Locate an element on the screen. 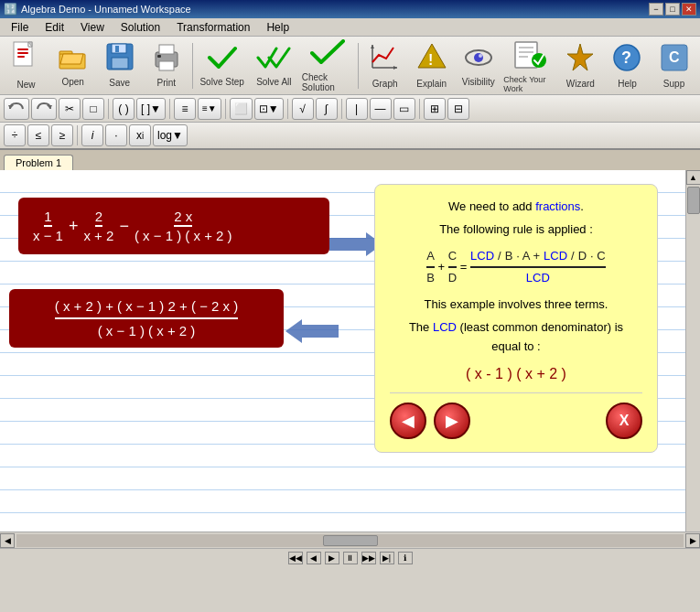 The width and height of the screenshot is (700, 612). maximize-button: □ is located at coordinates (673, 9).